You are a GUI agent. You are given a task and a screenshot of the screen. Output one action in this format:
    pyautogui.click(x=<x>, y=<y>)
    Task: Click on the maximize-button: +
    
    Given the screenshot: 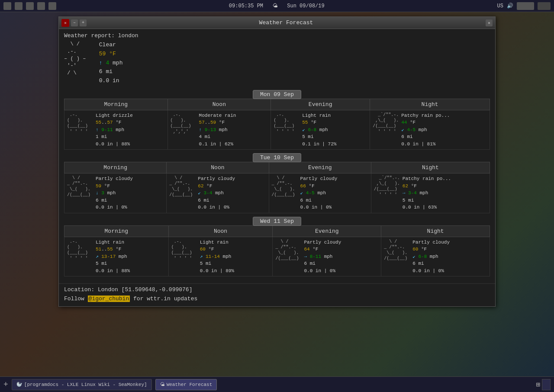 What is the action you would take?
    pyautogui.click(x=83, y=23)
    